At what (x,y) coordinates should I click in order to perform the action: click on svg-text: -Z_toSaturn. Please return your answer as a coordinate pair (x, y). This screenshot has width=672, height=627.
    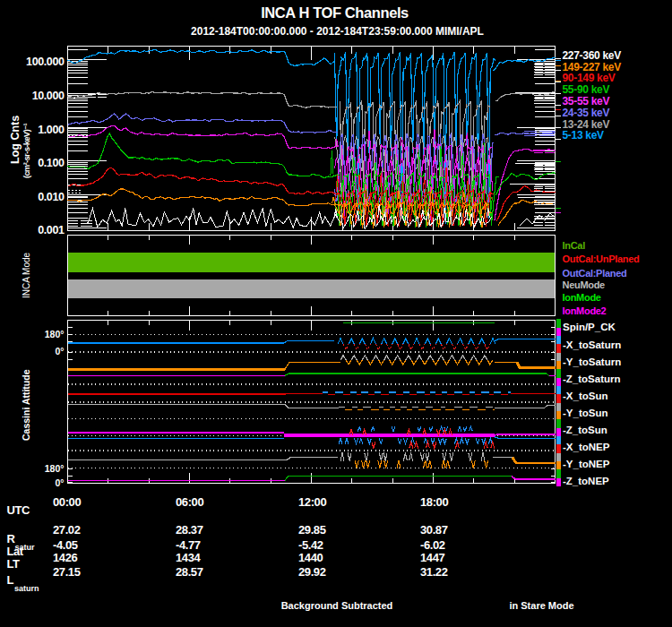
    Looking at the image, I should click on (591, 379).